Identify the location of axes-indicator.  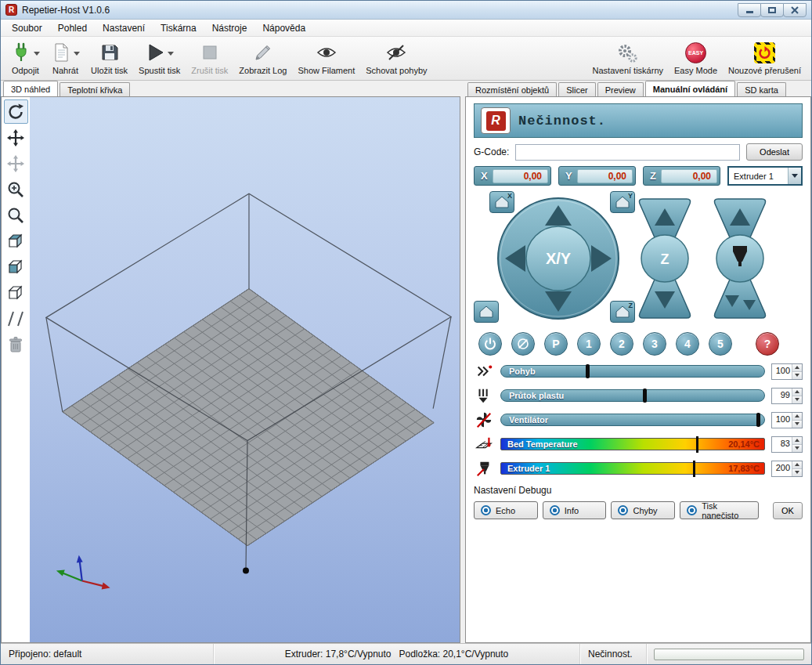
(83, 573).